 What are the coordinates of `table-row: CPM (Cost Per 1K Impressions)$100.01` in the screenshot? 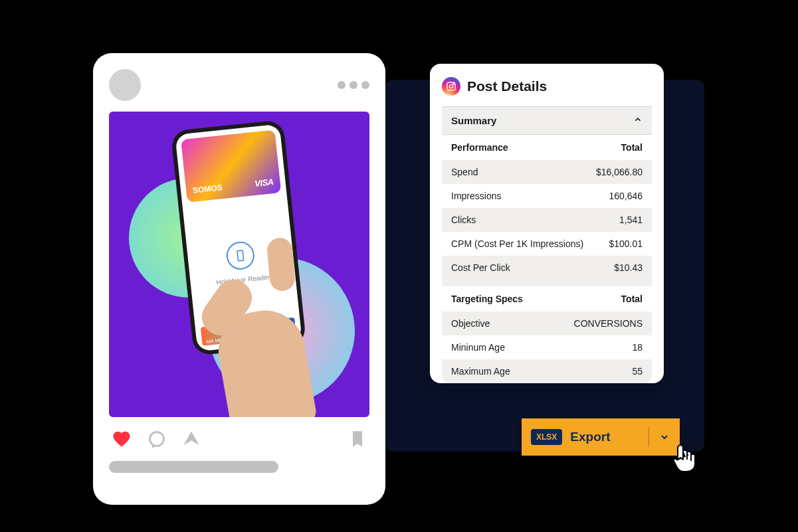 It's located at (547, 244).